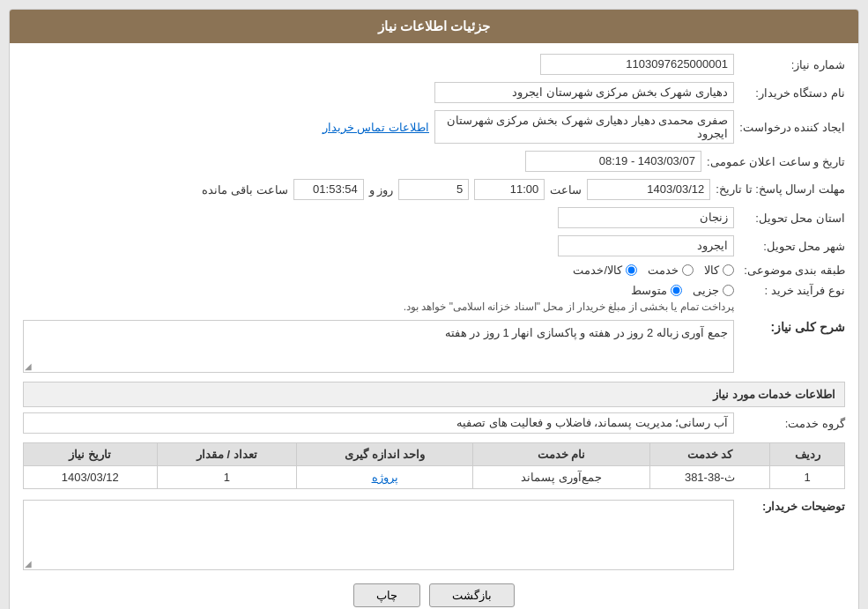  Describe the element at coordinates (569, 307) in the screenshot. I see `purchase-note: پرداخت تمام یا بخشی از مبلغ خریدار از مح…` at that location.